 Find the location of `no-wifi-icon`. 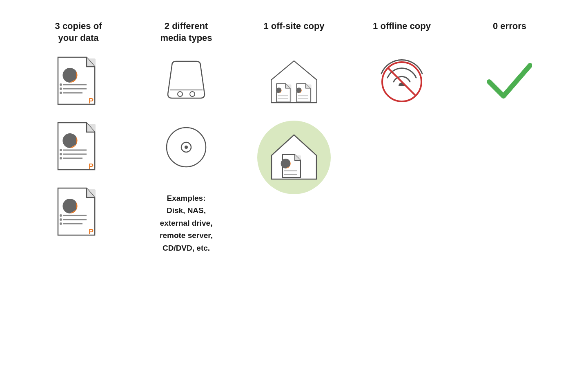

no-wifi-icon is located at coordinates (402, 82).